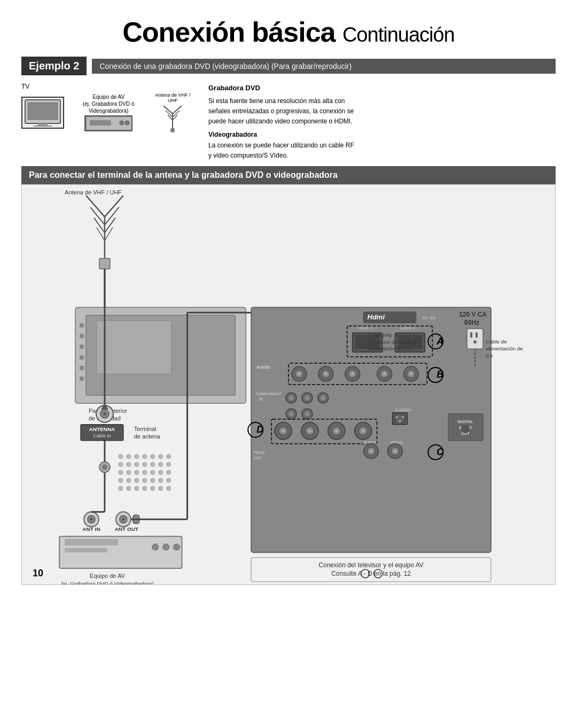 The image size is (577, 728). What do you see at coordinates (173, 112) in the screenshot?
I see `antenna-small-diagram: Antena de VHF / UHF` at bounding box center [173, 112].